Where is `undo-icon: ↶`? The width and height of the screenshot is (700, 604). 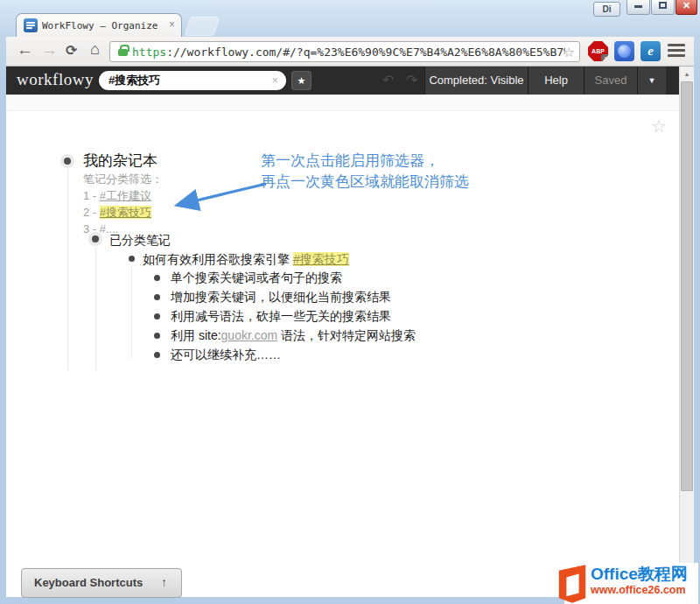 undo-icon: ↶ is located at coordinates (388, 81).